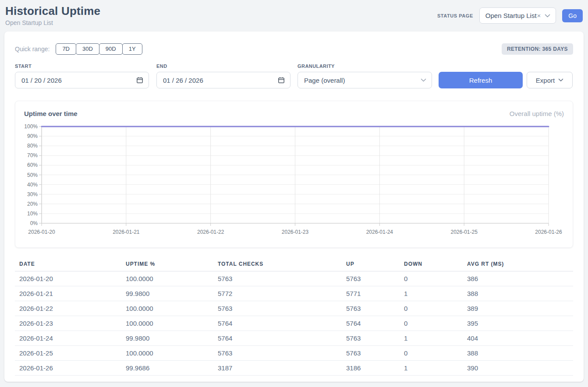 The height and width of the screenshot is (387, 588). Describe the element at coordinates (294, 368) in the screenshot. I see `table-row: 2026-01-2699.9686318731861390` at that location.